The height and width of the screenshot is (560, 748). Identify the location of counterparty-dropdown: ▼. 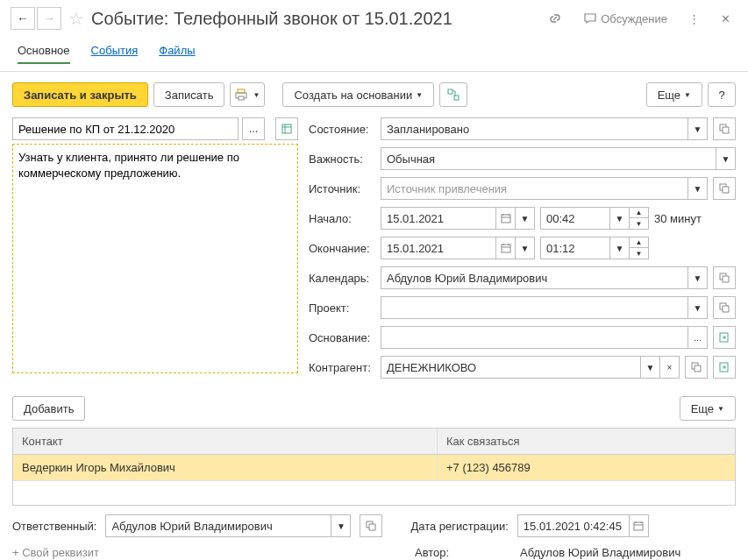
(651, 367).